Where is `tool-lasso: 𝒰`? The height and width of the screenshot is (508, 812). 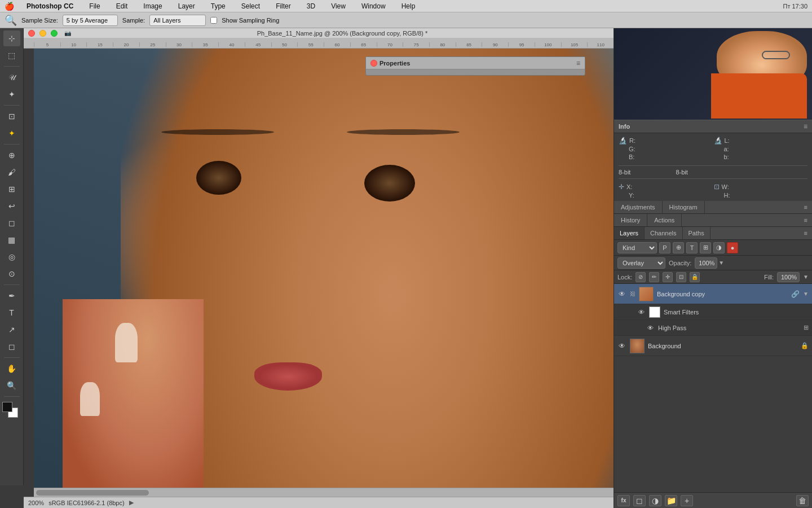 tool-lasso: 𝒰 is located at coordinates (12, 77).